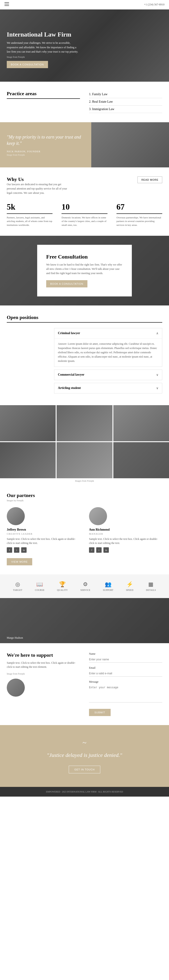  Describe the element at coordinates (43, 57) in the screenshot. I see `hero-image-credit: Image from Freepik` at that location.